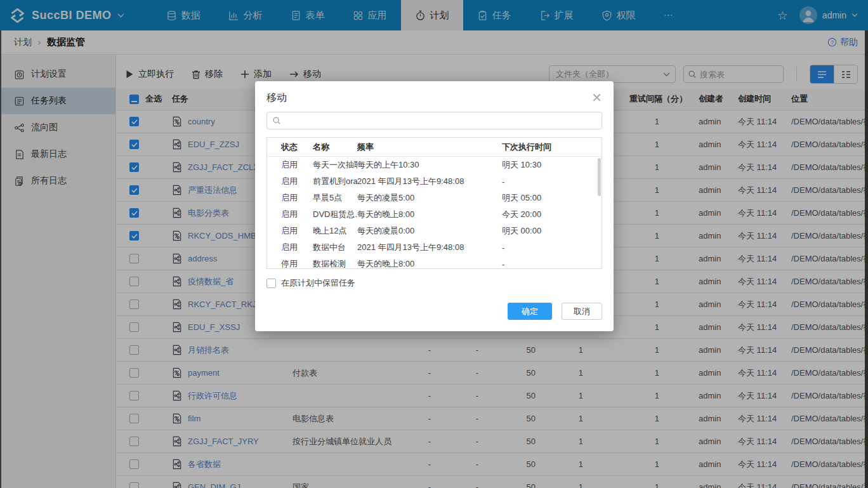 The height and width of the screenshot is (488, 868). I want to click on window-left-edge, so click(1, 259).